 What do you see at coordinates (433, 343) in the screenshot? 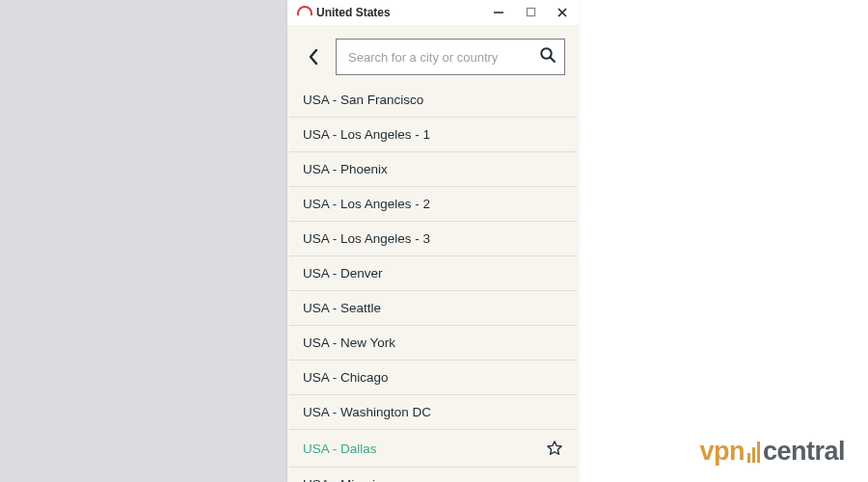
I see `location-item: USA - New York` at bounding box center [433, 343].